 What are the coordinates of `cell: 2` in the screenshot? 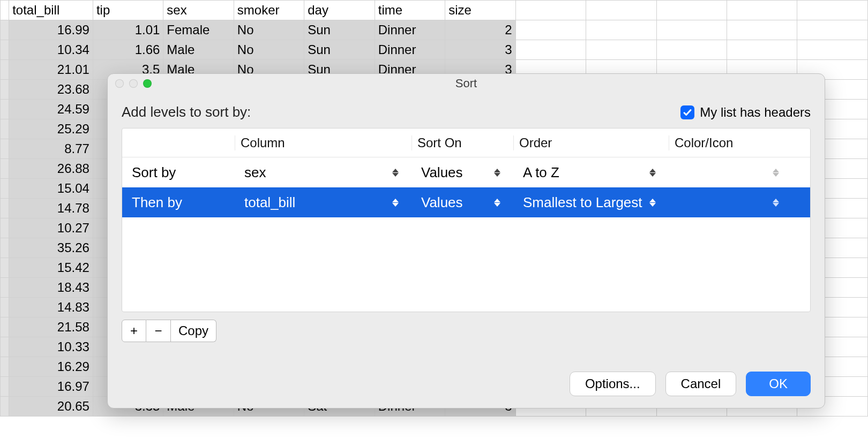 It's located at (480, 30).